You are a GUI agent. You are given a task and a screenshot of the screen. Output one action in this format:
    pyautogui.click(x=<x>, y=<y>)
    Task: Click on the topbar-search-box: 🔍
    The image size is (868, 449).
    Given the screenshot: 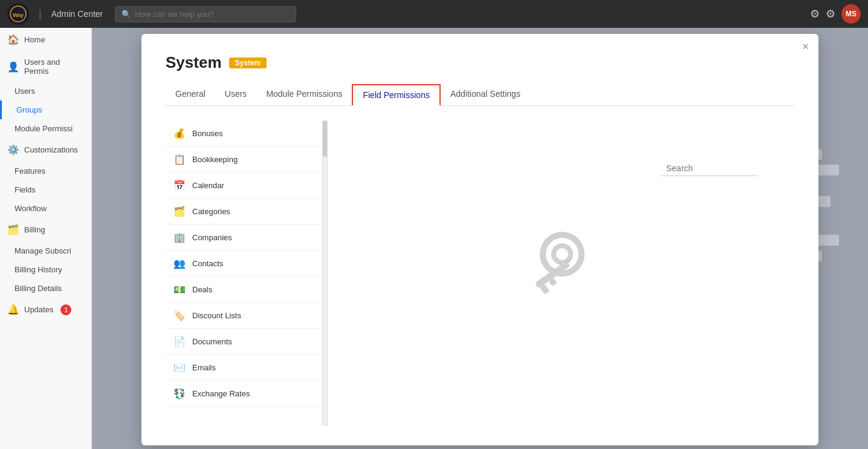 What is the action you would take?
    pyautogui.click(x=206, y=15)
    